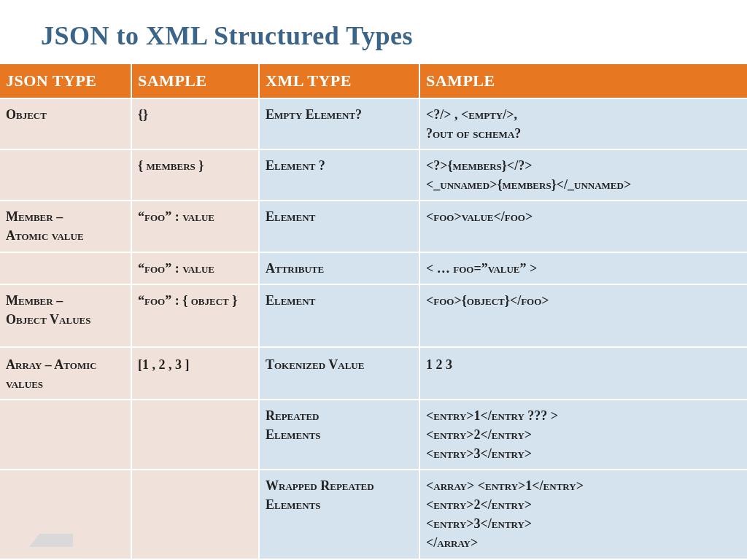 This screenshot has height=560, width=747. Describe the element at coordinates (196, 316) in the screenshot. I see `cell-c2: “foo” : { object }` at that location.